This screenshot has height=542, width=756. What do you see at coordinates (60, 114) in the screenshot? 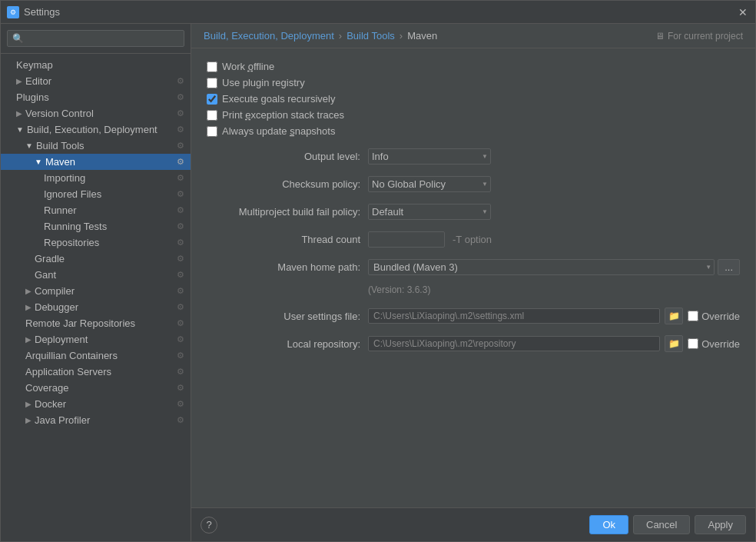
I see `vc-label: Version Control` at bounding box center [60, 114].